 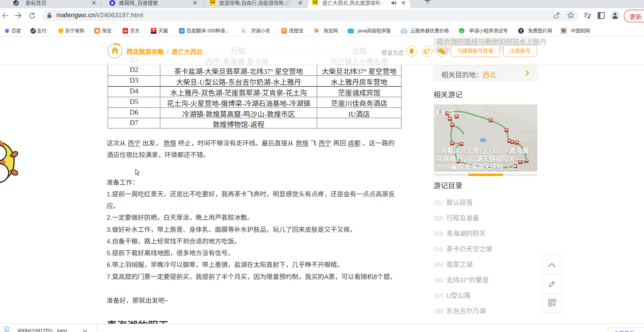 What do you see at coordinates (564, 31) in the screenshot?
I see `svg-text: 知` at bounding box center [564, 31].